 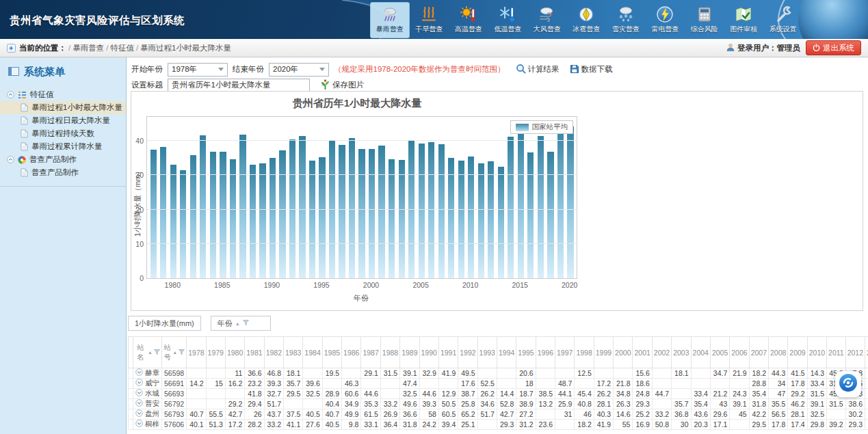 What do you see at coordinates (665, 14) in the screenshot?
I see `lightning-icon` at bounding box center [665, 14].